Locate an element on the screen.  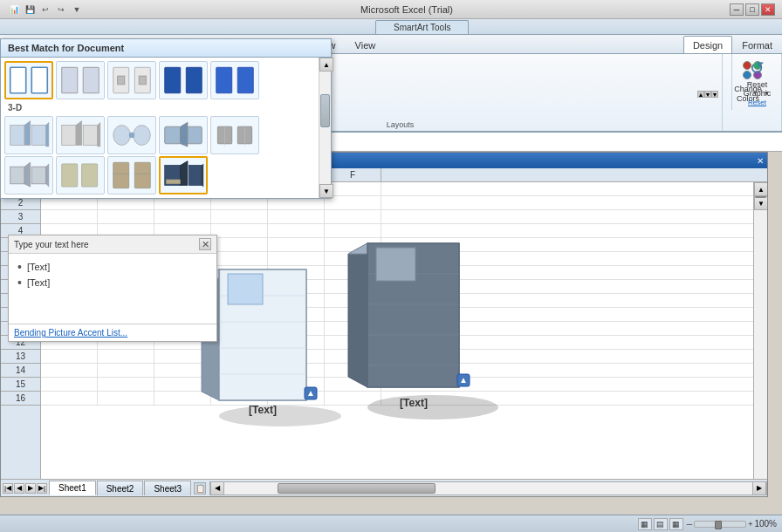
text-pane-title: Type your text here is located at coordinates (51, 244).